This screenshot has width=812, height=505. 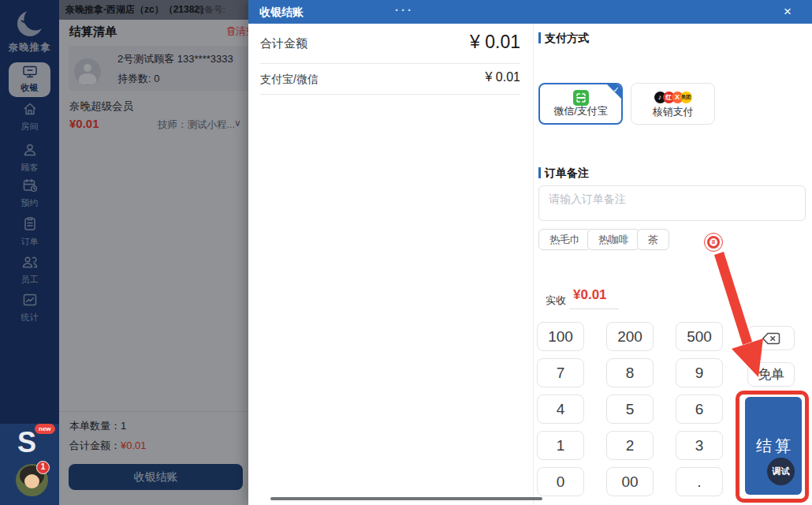 What do you see at coordinates (564, 240) in the screenshot?
I see `remark-tag-hot-towel: 热毛巾` at bounding box center [564, 240].